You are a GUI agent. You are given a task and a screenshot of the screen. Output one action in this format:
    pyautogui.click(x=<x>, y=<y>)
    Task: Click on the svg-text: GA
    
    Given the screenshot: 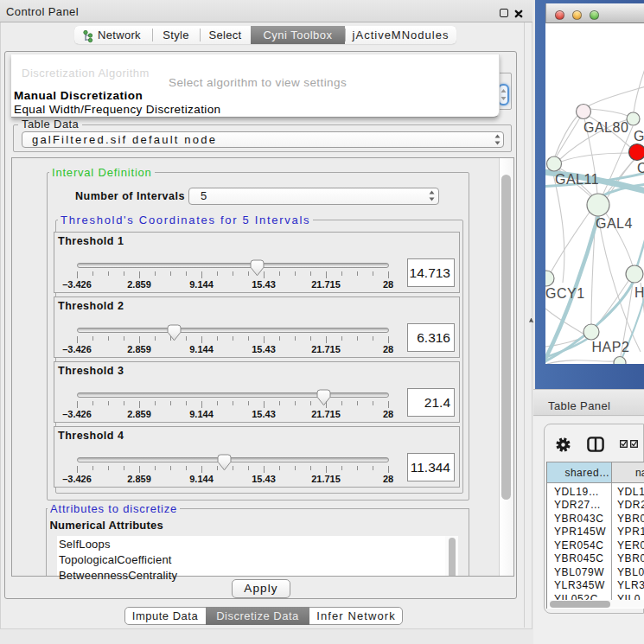 What is the action you would take?
    pyautogui.click(x=639, y=137)
    